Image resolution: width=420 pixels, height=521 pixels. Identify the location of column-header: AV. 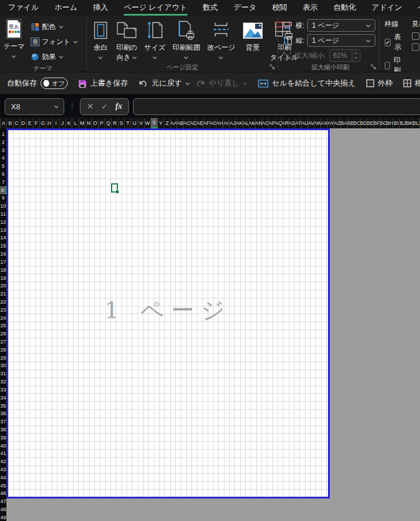
(311, 123).